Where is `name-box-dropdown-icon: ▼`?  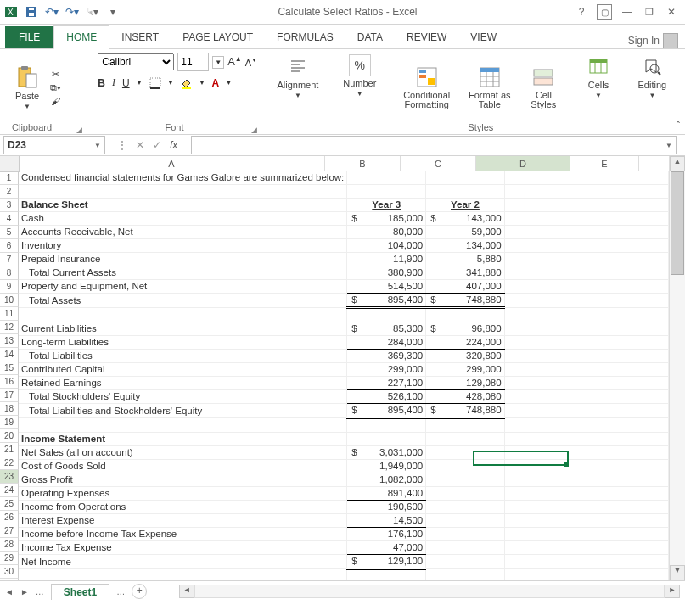
name-box-dropdown-icon: ▼ is located at coordinates (98, 146).